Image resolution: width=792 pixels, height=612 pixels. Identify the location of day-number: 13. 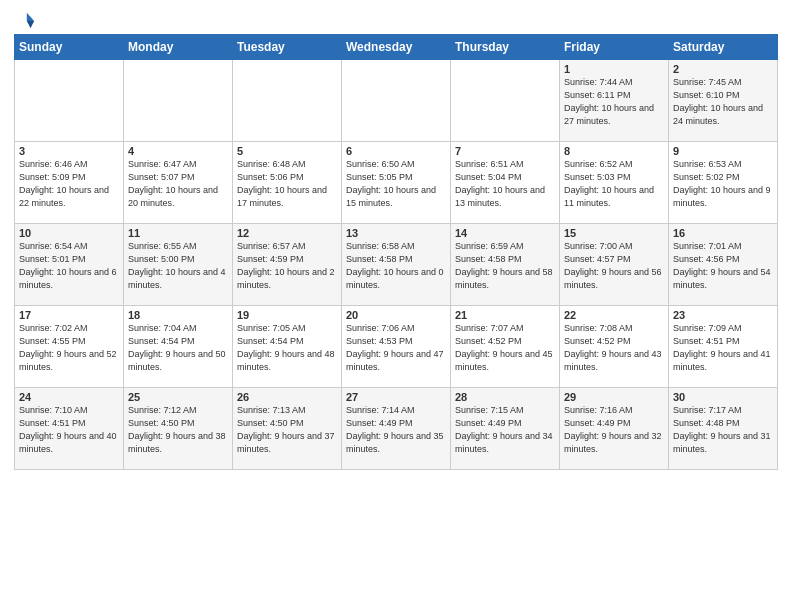
(396, 233).